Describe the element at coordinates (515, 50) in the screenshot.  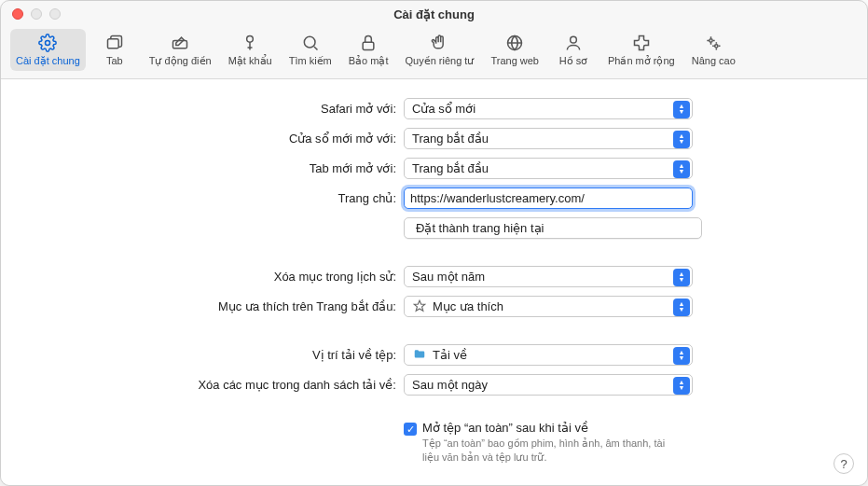
I see `toolbar-tab-globe: Trang web` at that location.